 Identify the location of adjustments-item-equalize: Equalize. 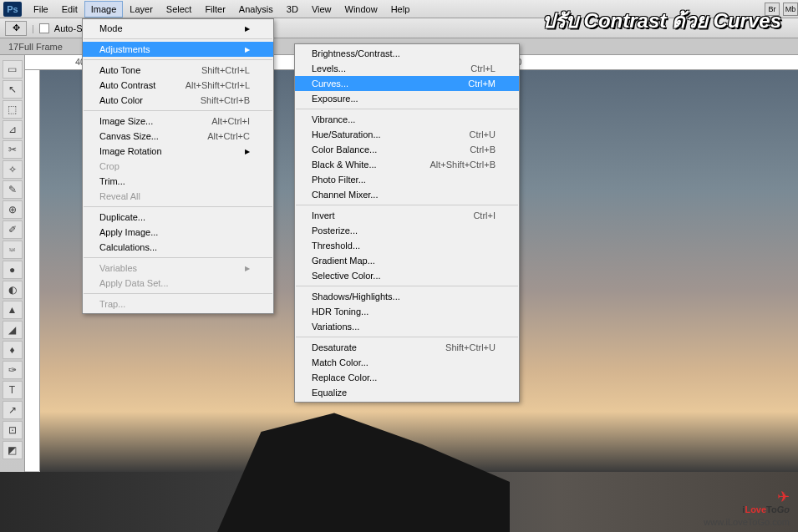
(407, 393).